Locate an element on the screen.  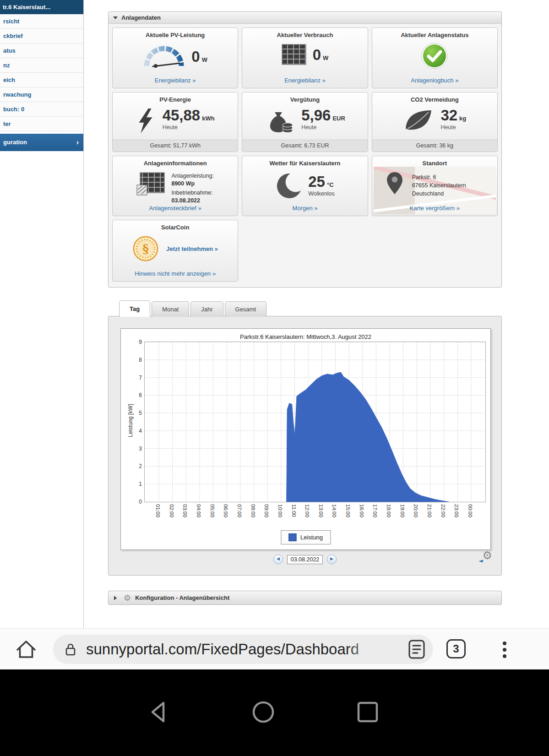
pv-energy-unit: kWh is located at coordinates (208, 118).